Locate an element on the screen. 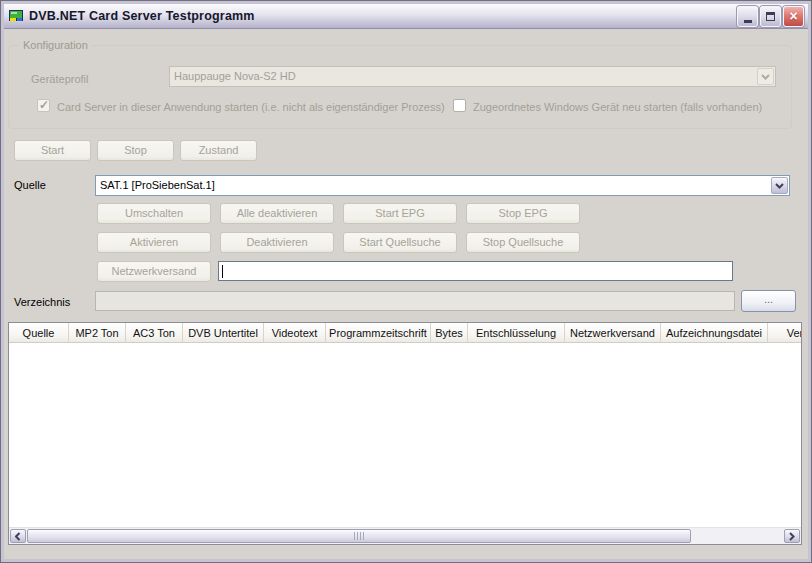 The height and width of the screenshot is (563, 812). groupbox-title: Konfiguration is located at coordinates (56, 45).